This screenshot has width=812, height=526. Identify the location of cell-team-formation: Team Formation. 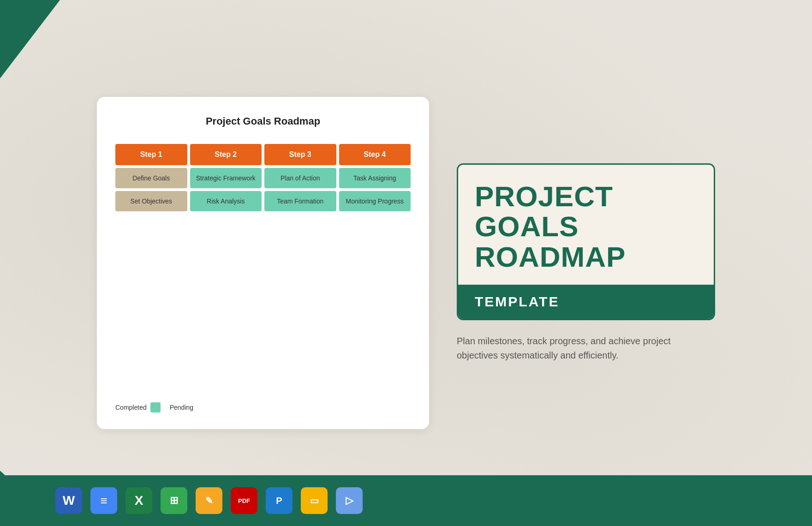
(300, 201).